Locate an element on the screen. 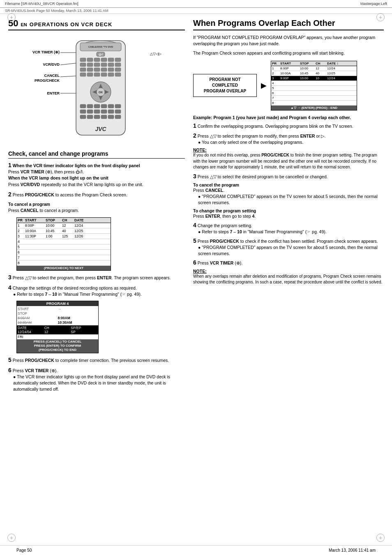  prog4-spep-label: SP/EP is located at coordinates (84, 328).